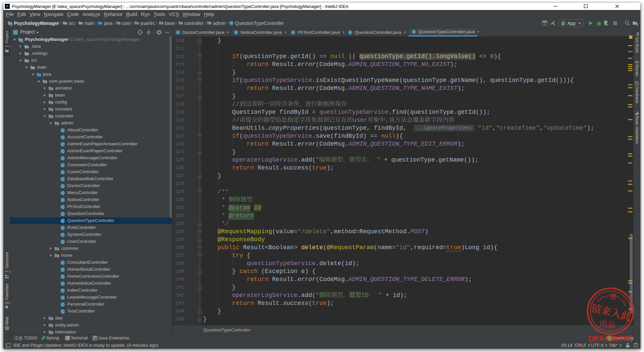  What do you see at coordinates (637, 62) in the screenshot?
I see `svg-text: m` at bounding box center [637, 62].